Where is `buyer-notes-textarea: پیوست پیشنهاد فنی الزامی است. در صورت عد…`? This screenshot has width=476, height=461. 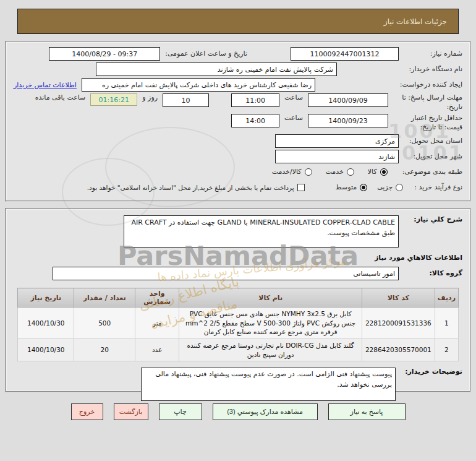 buyer-notes-textarea: پیوست پیشنهاد فنی الزامی است. در صورت عد… is located at coordinates (268, 384).